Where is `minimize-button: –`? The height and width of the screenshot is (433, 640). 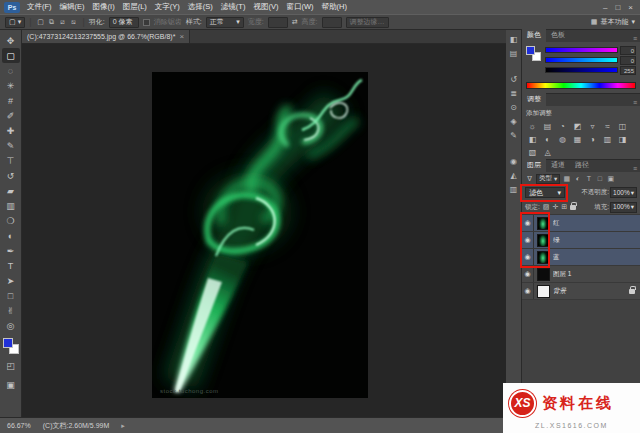 minimize-button: – is located at coordinates (605, 8).